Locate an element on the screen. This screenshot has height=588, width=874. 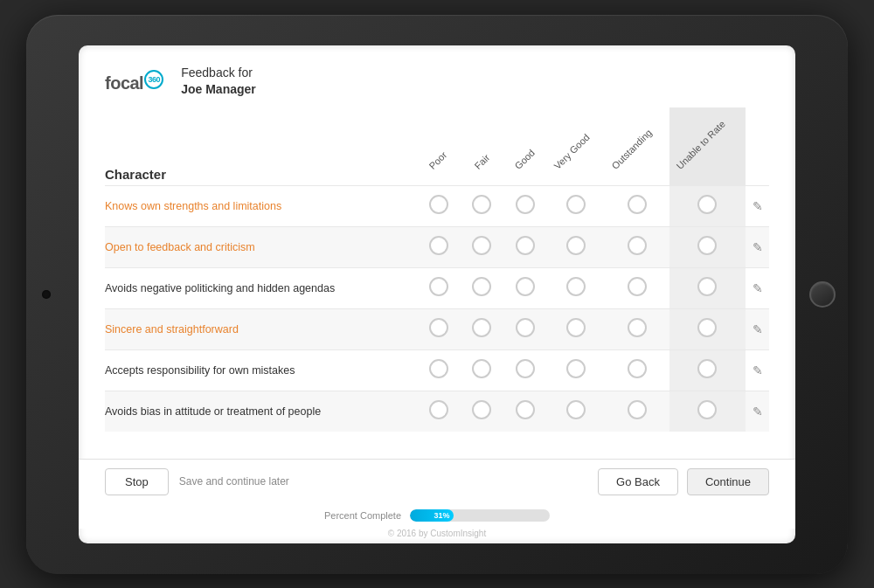
col-poor-header: Poor is located at coordinates (439, 147).